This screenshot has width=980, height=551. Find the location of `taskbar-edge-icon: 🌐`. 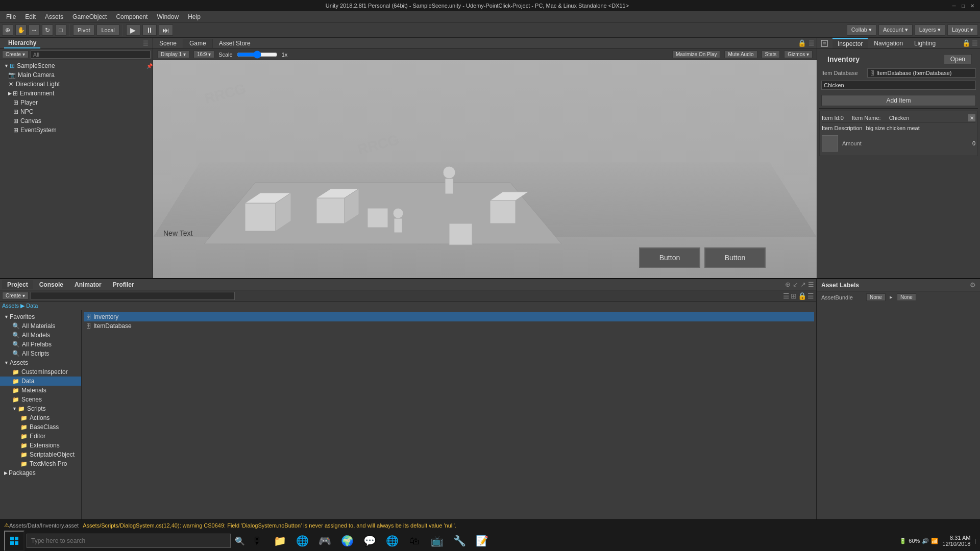

taskbar-edge-icon: 🌐 is located at coordinates (302, 541).